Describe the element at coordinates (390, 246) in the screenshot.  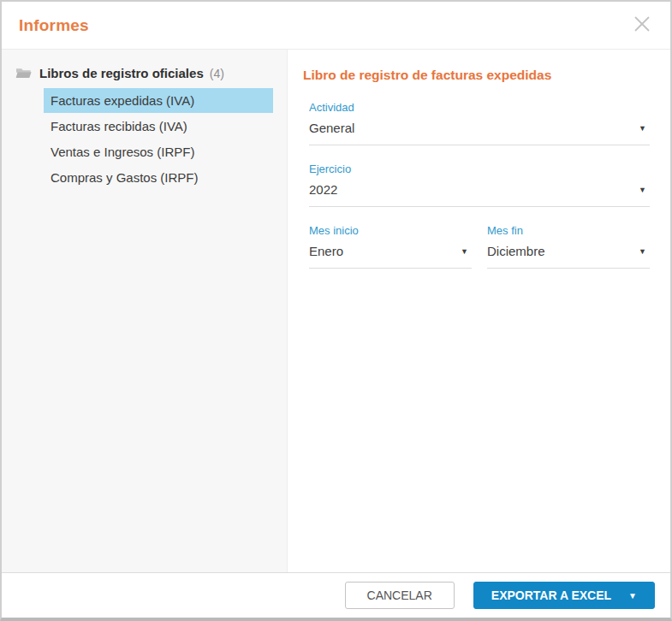
I see `mes-inicio-field: Mes inicio Enero ▼` at that location.